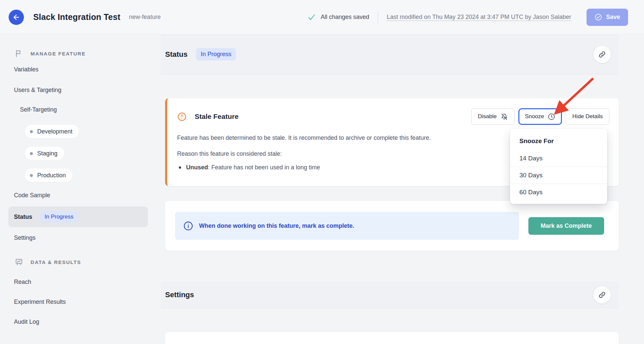  I want to click on sidebar-item-env-development: Development, so click(52, 131).